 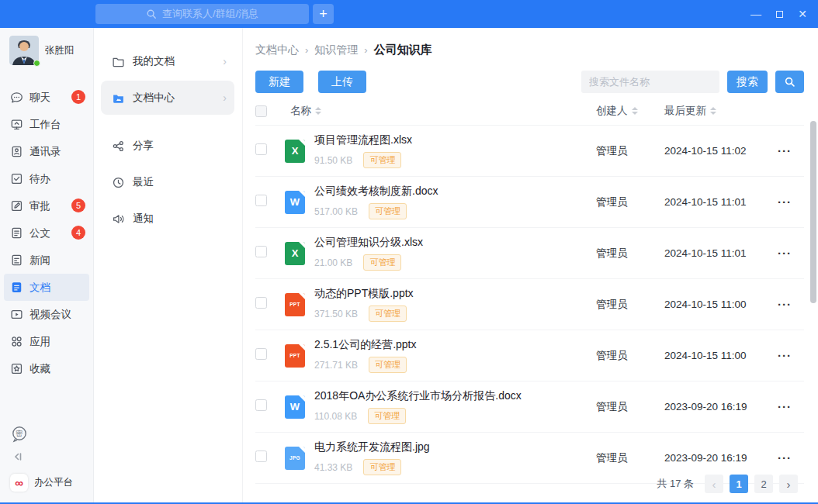 I want to click on file-updated: 2024-10-15 11:00, so click(x=715, y=355).